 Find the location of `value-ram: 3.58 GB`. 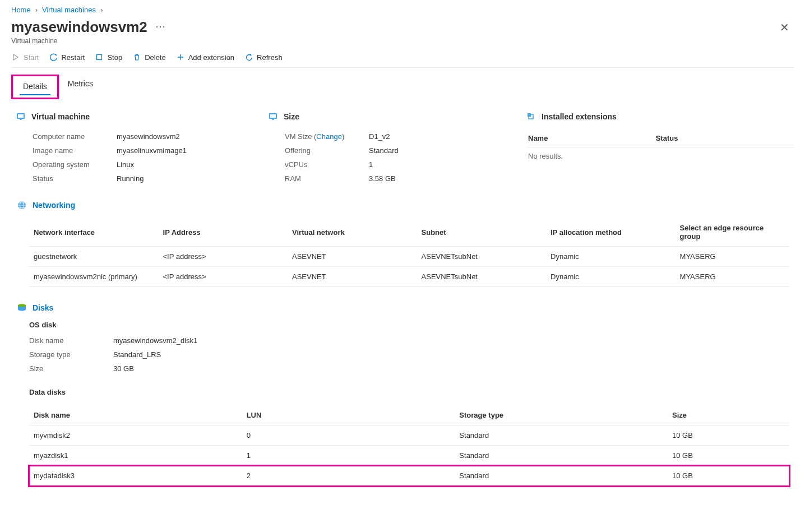

value-ram: 3.58 GB is located at coordinates (382, 178).